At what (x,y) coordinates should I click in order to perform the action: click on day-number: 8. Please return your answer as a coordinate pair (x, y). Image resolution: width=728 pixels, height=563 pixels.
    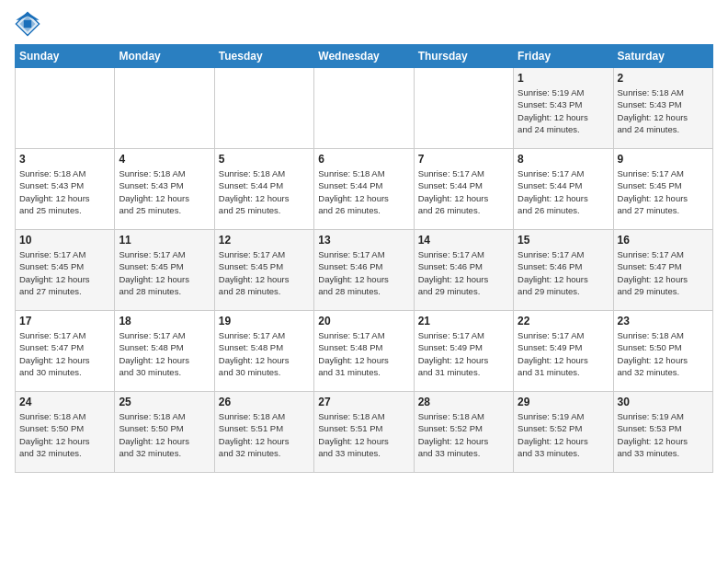
    Looking at the image, I should click on (563, 159).